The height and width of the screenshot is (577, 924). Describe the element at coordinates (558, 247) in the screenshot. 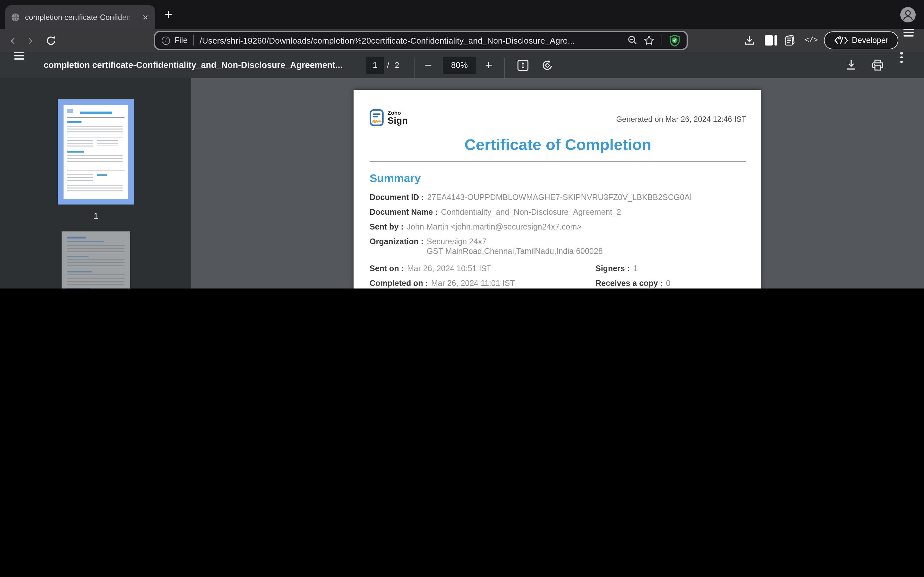

I see `summary-row: Organization :Securesign 24x7GST MainRoa…` at that location.